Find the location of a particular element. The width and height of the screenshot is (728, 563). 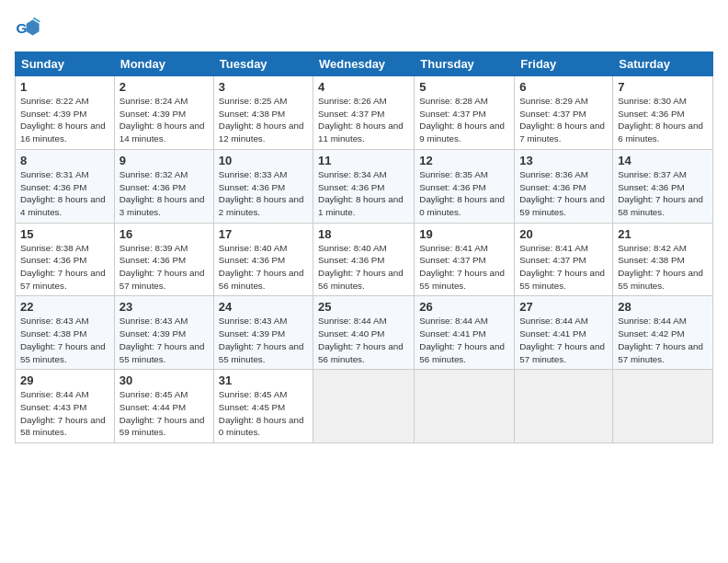

day-detail: Sunrise: 8:22 AMSunset: 4:39 PMDaylight:… is located at coordinates (64, 120).